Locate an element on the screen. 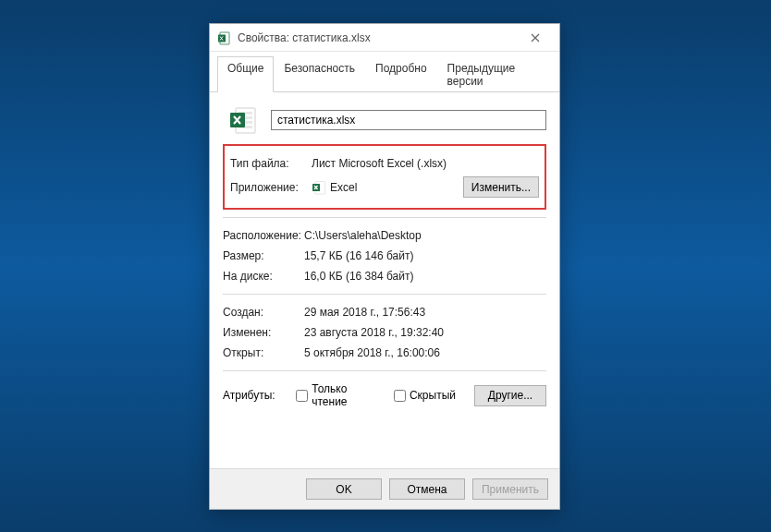  tab-previous-versions: Предыдущие версии is located at coordinates (495, 74).